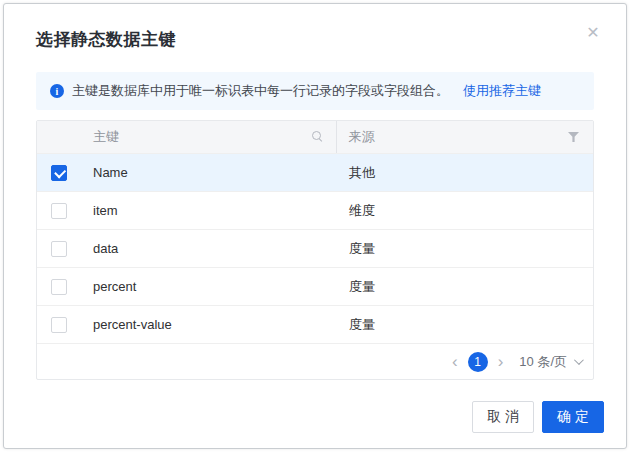 This screenshot has height=452, width=630. Describe the element at coordinates (209, 172) in the screenshot. I see `row-key-cell: Name` at that location.